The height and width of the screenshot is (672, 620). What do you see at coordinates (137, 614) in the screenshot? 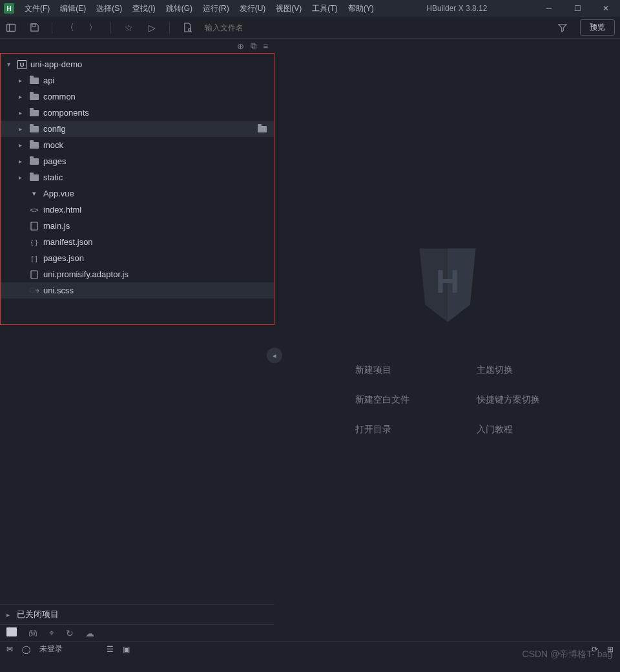
I see `closed-projects-section: 已关闭项目` at bounding box center [137, 614].